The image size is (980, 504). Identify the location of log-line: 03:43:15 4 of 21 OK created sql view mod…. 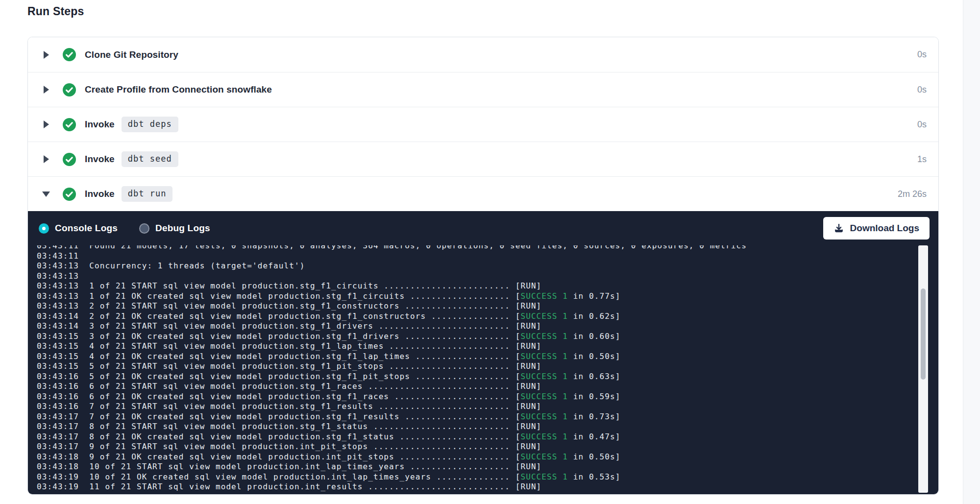
(488, 357).